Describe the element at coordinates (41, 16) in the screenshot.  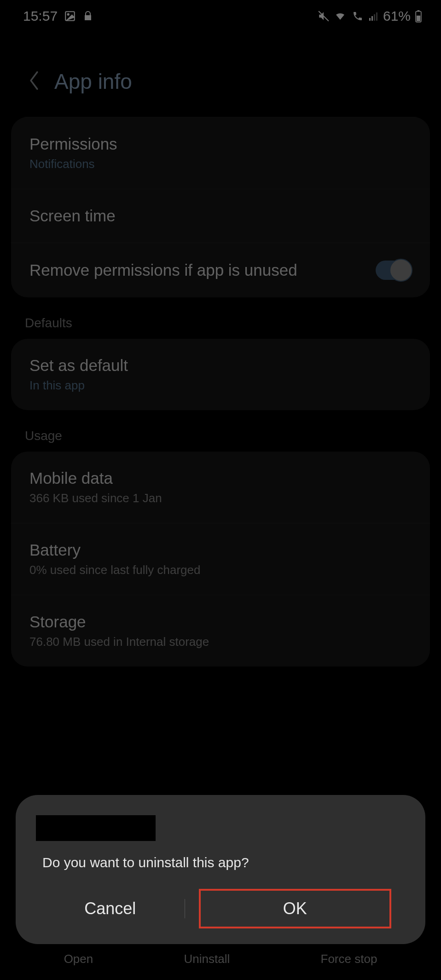
I see `status-time: 15:57` at that location.